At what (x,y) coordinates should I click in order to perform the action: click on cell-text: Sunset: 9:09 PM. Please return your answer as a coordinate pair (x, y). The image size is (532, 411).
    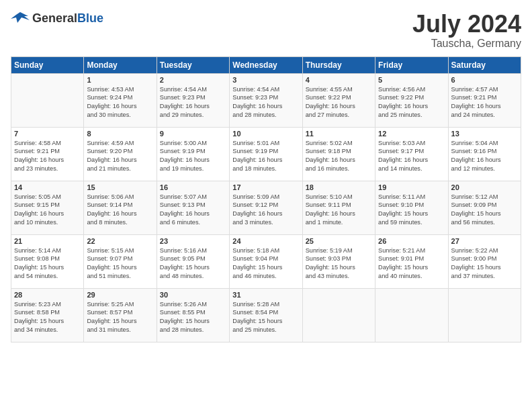
    Looking at the image, I should click on (485, 205).